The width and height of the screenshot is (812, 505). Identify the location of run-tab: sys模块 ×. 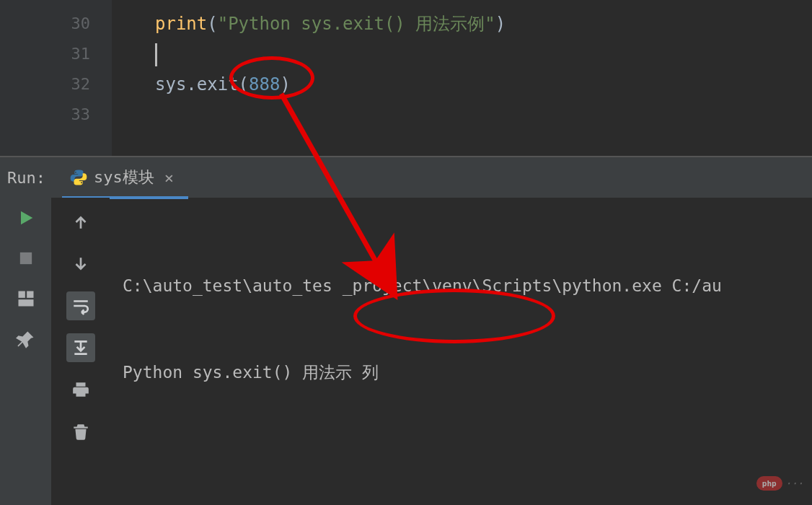
(125, 177).